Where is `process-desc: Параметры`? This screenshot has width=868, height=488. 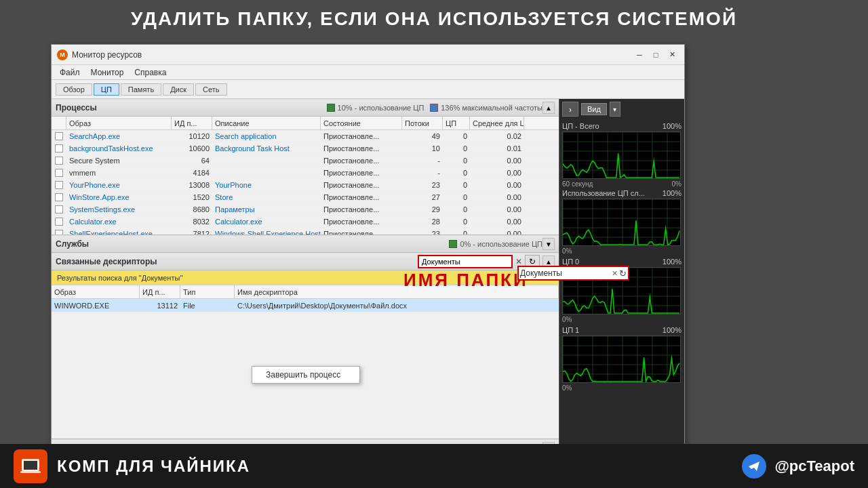 process-desc: Параметры is located at coordinates (267, 209).